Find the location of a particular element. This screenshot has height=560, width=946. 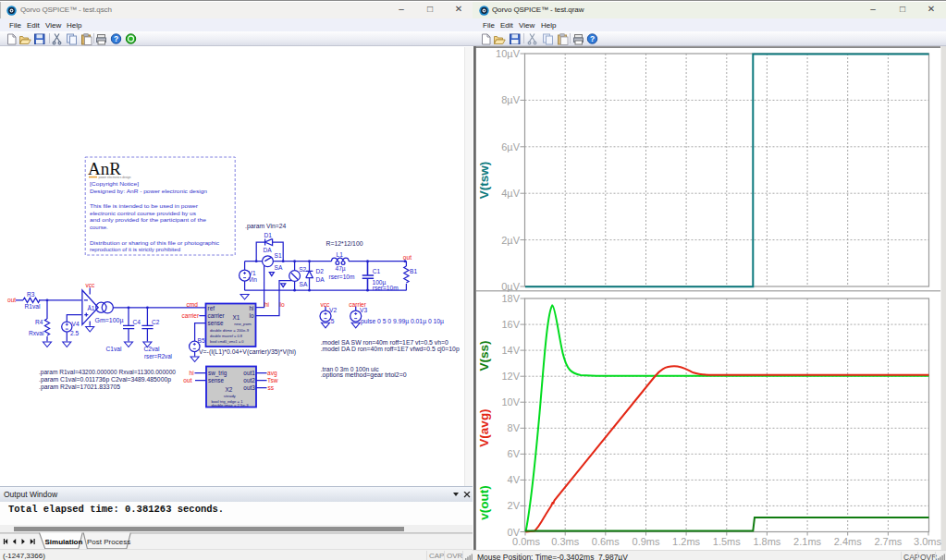

svg-text: 18V is located at coordinates (510, 298).